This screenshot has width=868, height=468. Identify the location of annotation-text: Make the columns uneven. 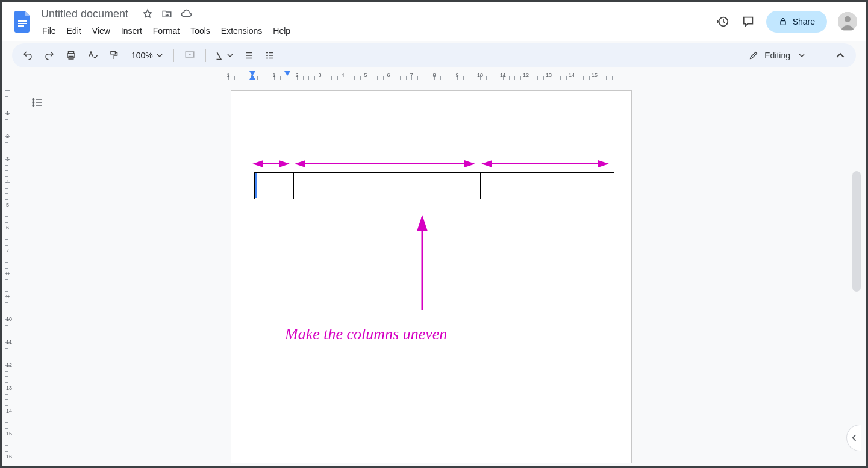
(366, 334).